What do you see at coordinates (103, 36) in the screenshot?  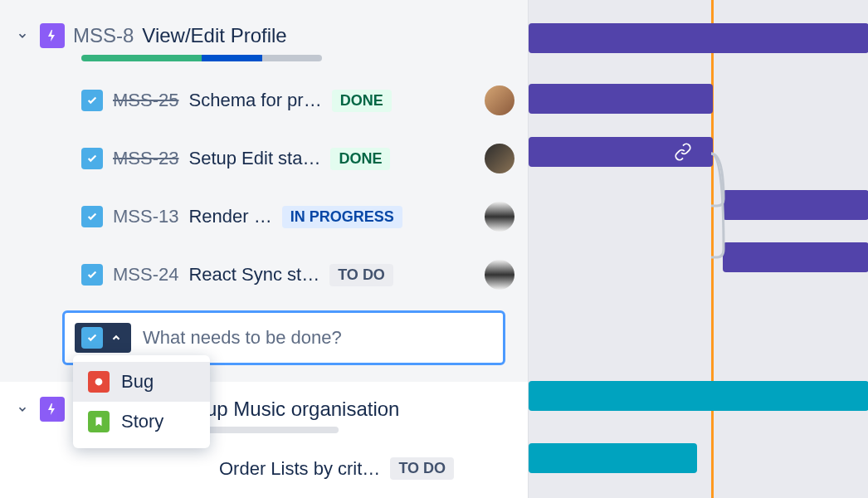 I see `epic-key: MSS-8` at bounding box center [103, 36].